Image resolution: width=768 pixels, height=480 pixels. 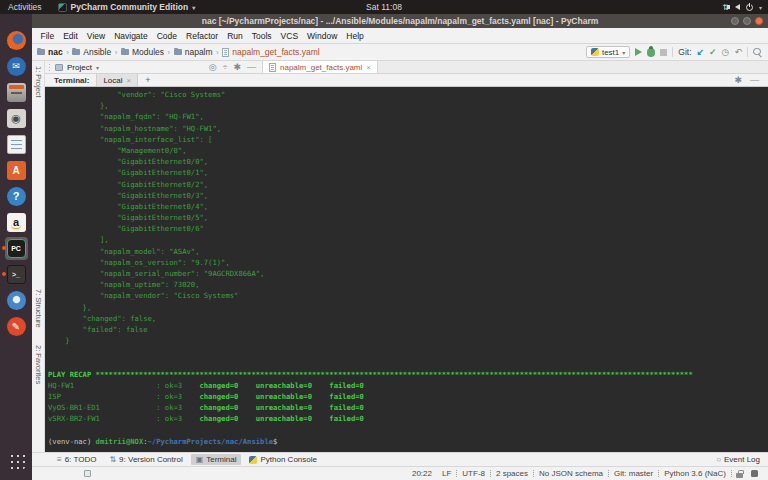 I want to click on app-menu: PyCharm Community Edition ▾, so click(x=127, y=7).